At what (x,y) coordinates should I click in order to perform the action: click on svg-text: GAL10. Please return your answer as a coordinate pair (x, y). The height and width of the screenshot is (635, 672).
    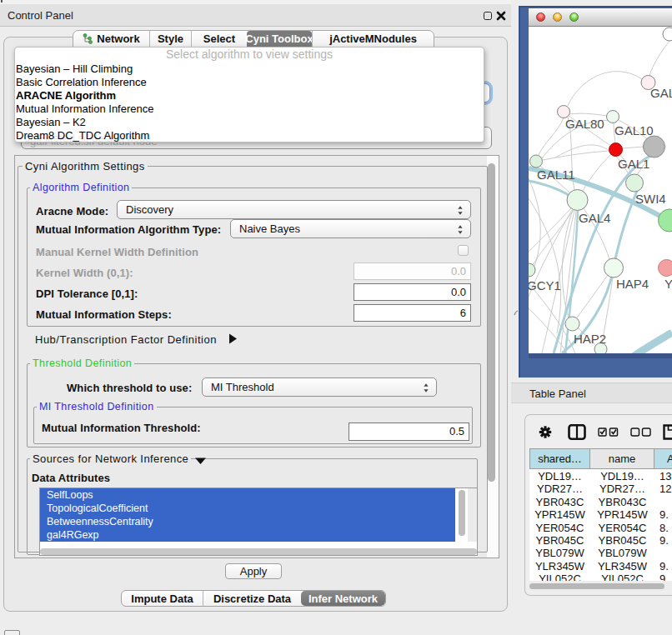
    Looking at the image, I should click on (634, 130).